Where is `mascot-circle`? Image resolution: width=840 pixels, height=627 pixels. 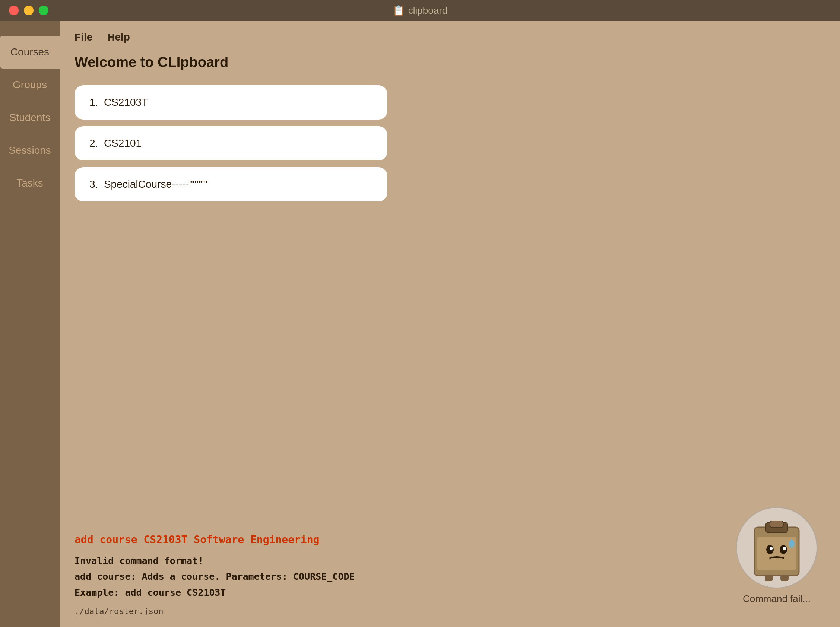
mascot-circle is located at coordinates (777, 548).